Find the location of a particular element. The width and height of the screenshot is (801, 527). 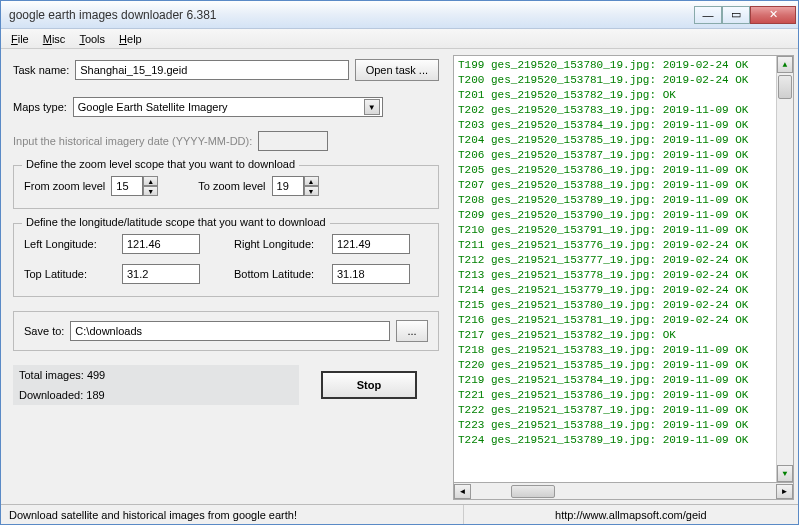

maps-label: Maps type: is located at coordinates (40, 107).